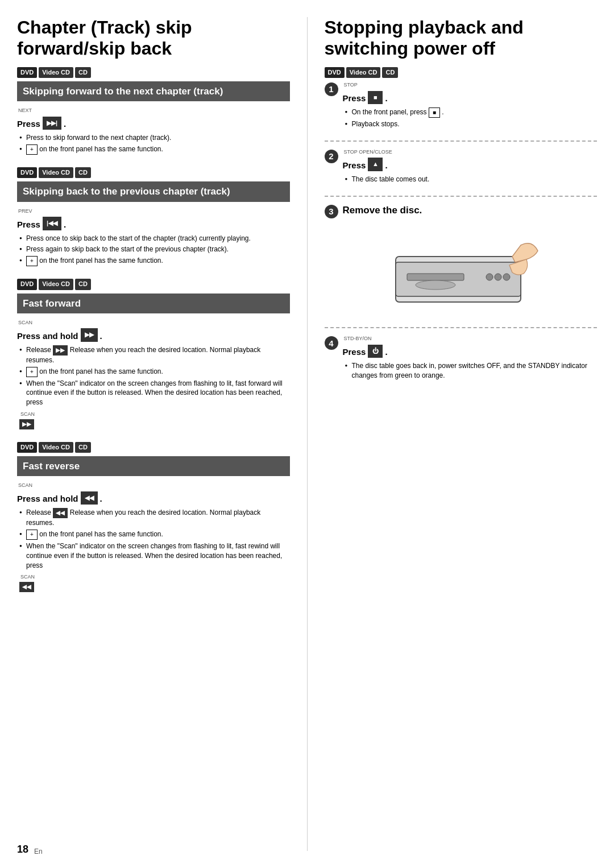  Describe the element at coordinates (334, 73) in the screenshot. I see `badge-dvd-r: DVD` at that location.